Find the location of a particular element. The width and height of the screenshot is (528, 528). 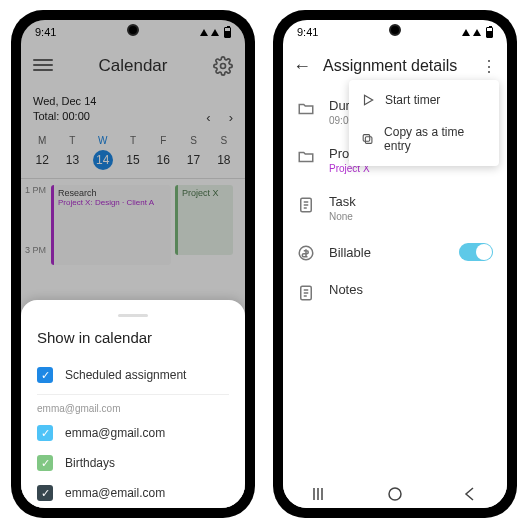

nav-home is located at coordinates (395, 494).